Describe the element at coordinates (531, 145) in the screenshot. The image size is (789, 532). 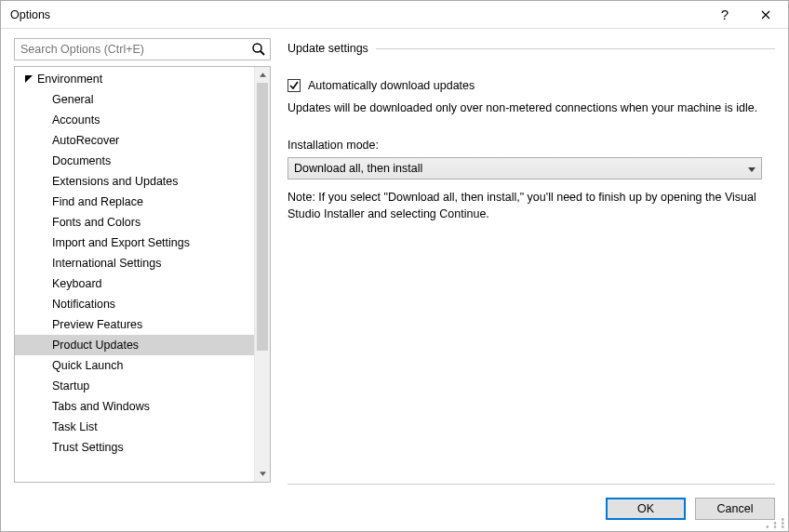
I see `install-mode-label: Installation mode:` at that location.